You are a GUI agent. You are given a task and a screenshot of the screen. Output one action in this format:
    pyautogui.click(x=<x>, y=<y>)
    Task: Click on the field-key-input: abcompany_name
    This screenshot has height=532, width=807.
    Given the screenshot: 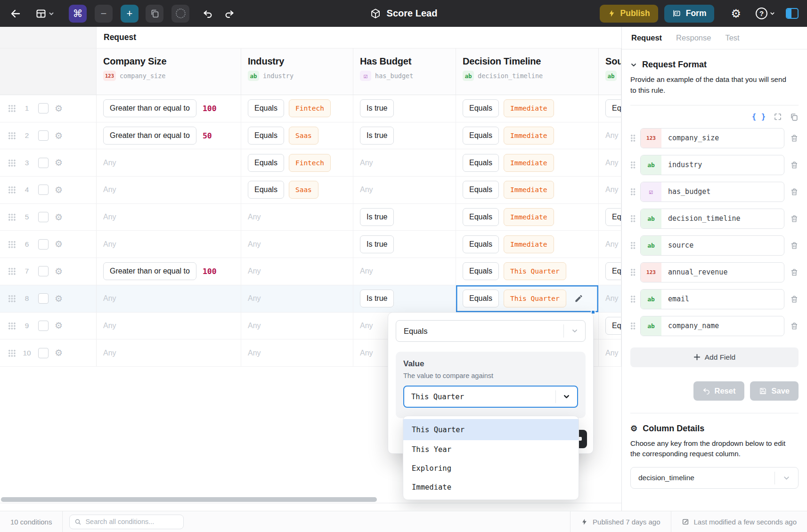 What is the action you would take?
    pyautogui.click(x=712, y=326)
    